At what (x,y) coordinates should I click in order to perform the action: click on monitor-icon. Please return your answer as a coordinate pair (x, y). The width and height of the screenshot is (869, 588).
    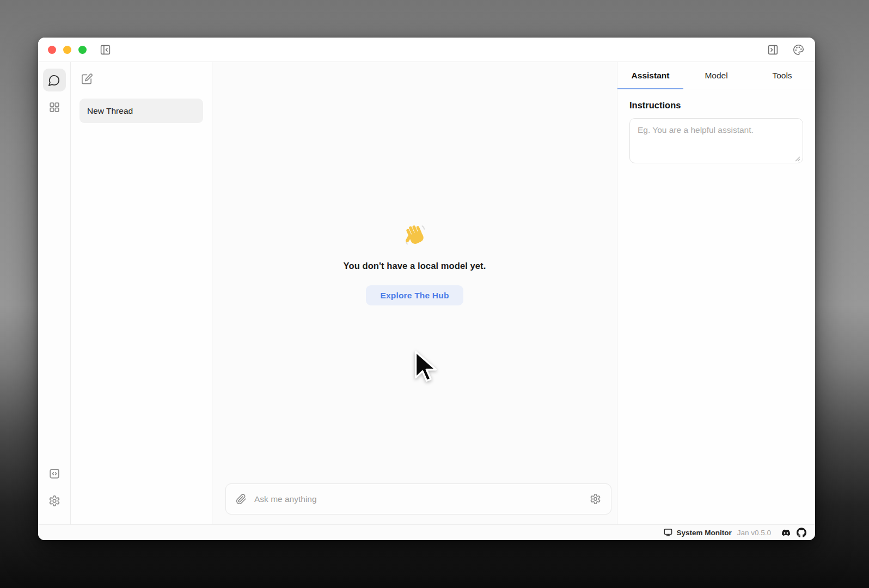
    Looking at the image, I should click on (668, 532).